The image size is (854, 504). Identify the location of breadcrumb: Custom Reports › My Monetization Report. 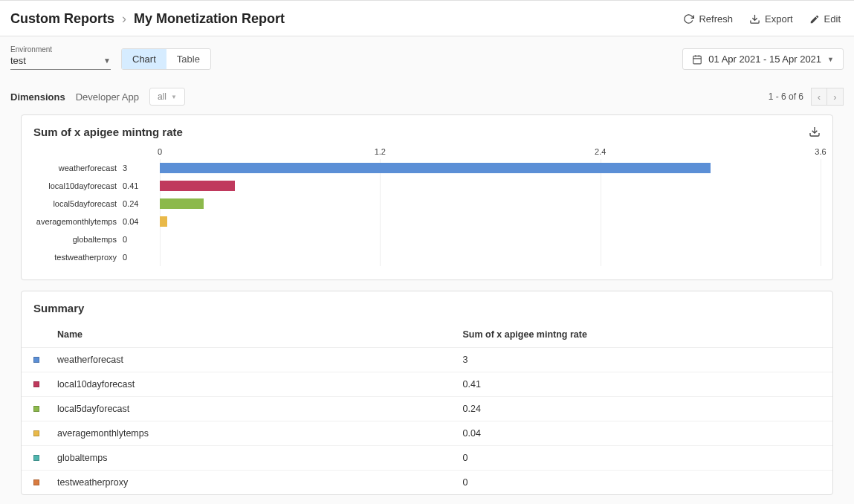
(147, 19).